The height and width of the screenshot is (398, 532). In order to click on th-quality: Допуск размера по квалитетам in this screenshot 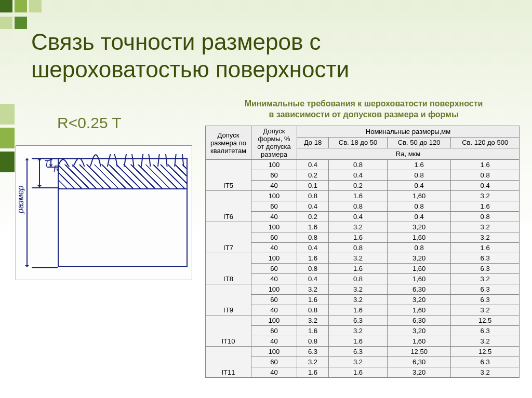, I will do `click(229, 143)`.